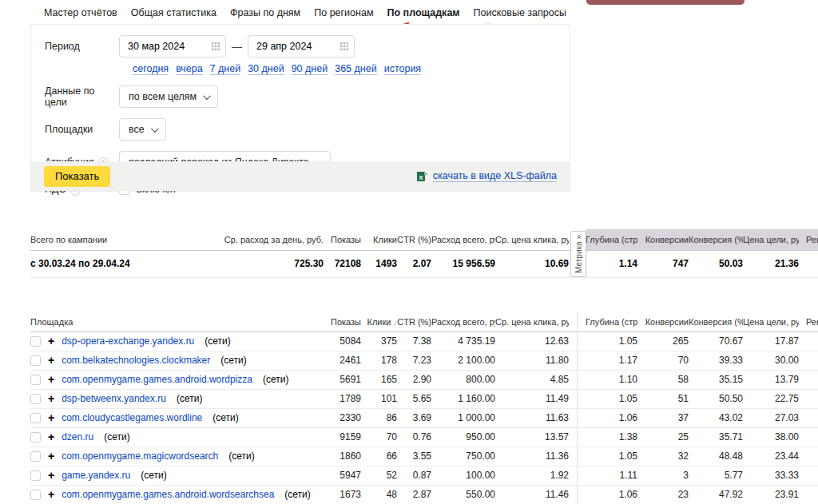  Describe the element at coordinates (612, 418) in the screenshot. I see `cell-depth: 1.06` at that location.